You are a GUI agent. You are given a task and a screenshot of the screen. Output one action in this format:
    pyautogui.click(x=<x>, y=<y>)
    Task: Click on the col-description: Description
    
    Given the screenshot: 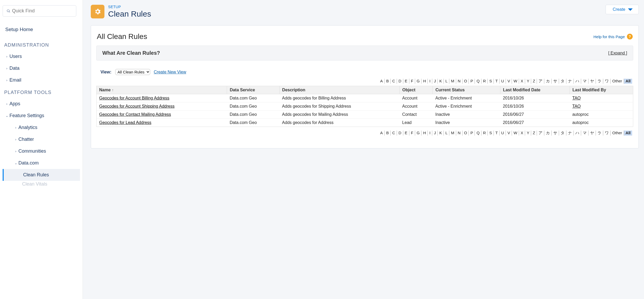 What is the action you would take?
    pyautogui.click(x=339, y=90)
    